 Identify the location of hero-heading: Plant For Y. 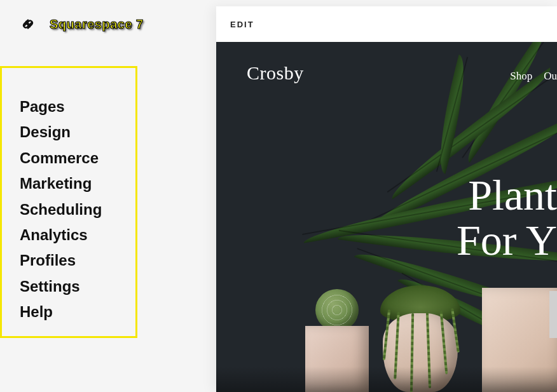
(507, 219).